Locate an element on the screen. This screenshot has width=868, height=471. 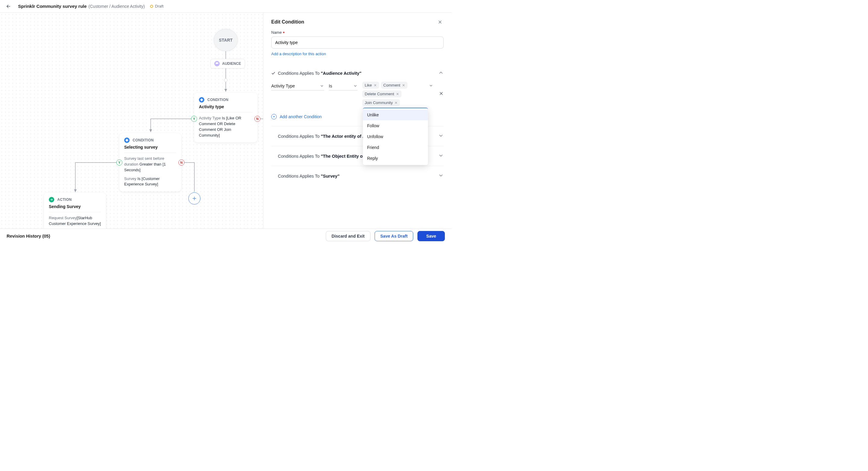
close-button is located at coordinates (440, 22).